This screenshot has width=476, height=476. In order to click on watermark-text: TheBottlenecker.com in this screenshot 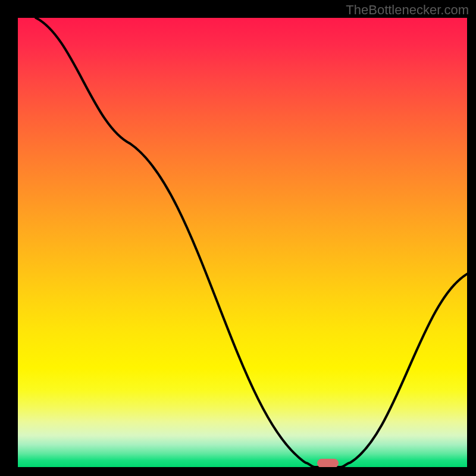, I will do `click(407, 10)`.